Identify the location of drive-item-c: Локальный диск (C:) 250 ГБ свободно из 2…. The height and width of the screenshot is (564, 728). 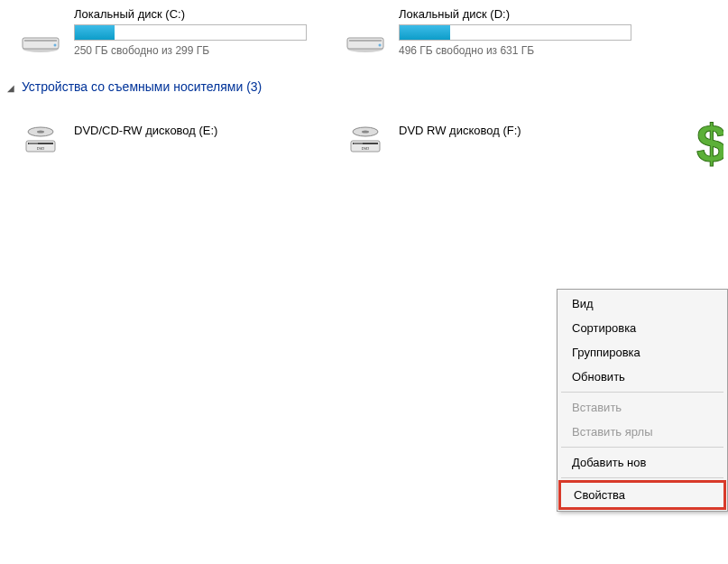
(162, 32).